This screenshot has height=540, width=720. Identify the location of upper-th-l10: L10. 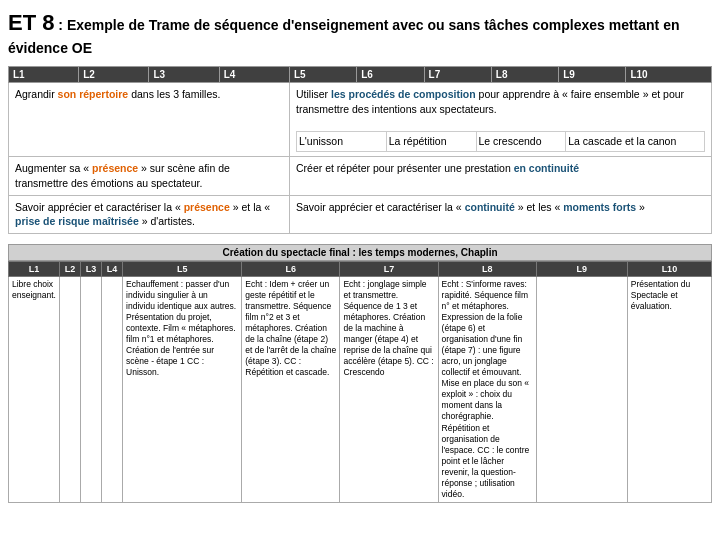
(669, 75).